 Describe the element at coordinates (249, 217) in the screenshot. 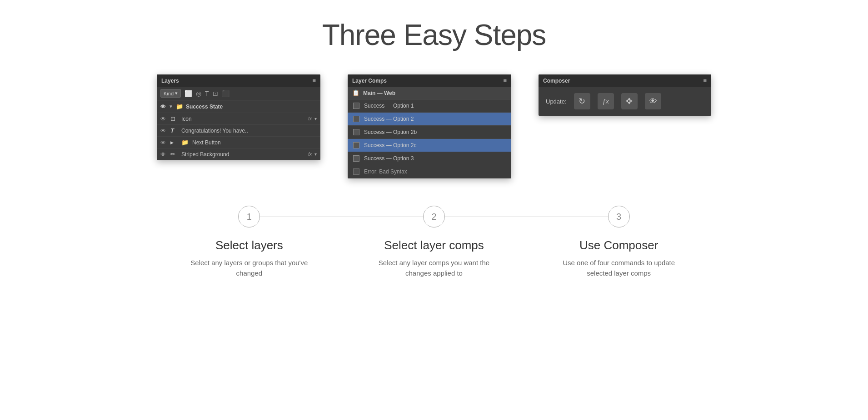

I see `step-1-number: 1` at that location.